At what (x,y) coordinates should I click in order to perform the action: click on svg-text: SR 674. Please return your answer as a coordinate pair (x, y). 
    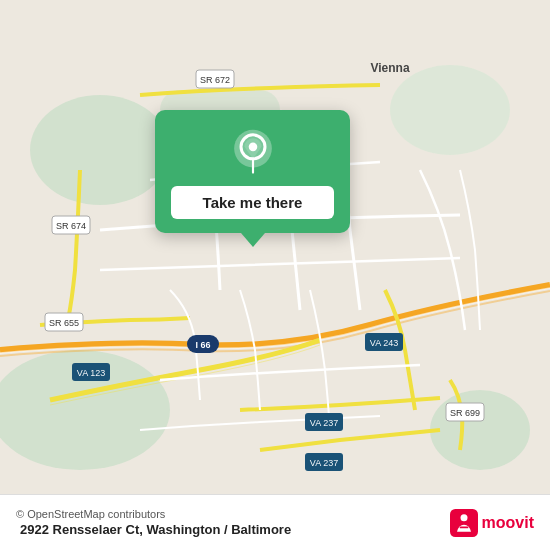
    Looking at the image, I should click on (71, 226).